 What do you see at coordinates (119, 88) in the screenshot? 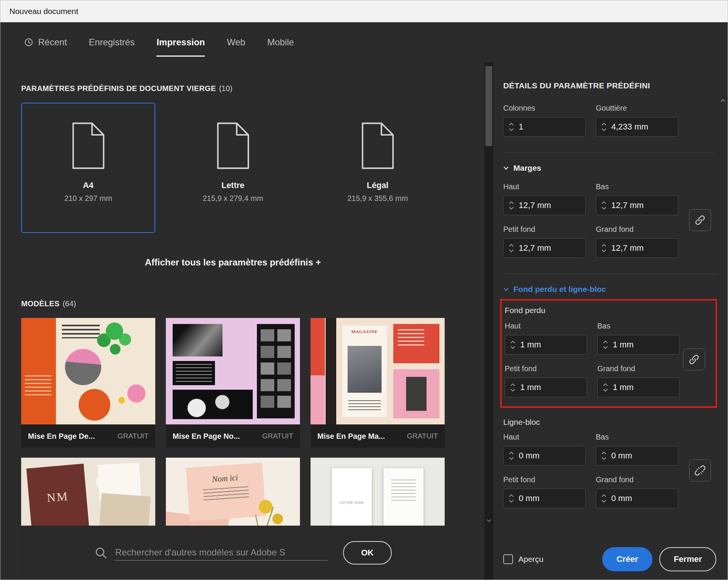
I see `presets-heading-text: PARAMÈTRES PRÉDÉFINIS DE DOCUMENT VIERGE` at bounding box center [119, 88].